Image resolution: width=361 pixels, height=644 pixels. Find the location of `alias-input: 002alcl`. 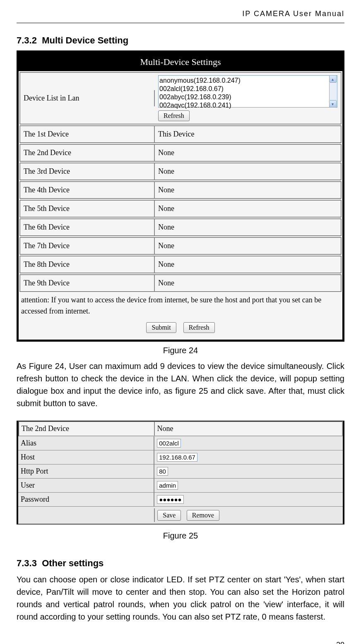

alias-input: 002alcl is located at coordinates (169, 443).